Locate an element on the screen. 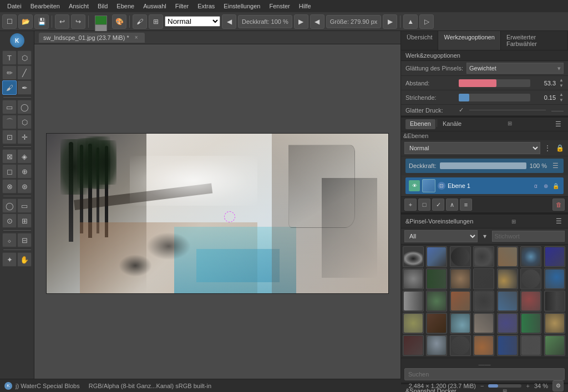 Image resolution: width=568 pixels, height=392 pixels. angle-btn: ▲ is located at coordinates (410, 22).